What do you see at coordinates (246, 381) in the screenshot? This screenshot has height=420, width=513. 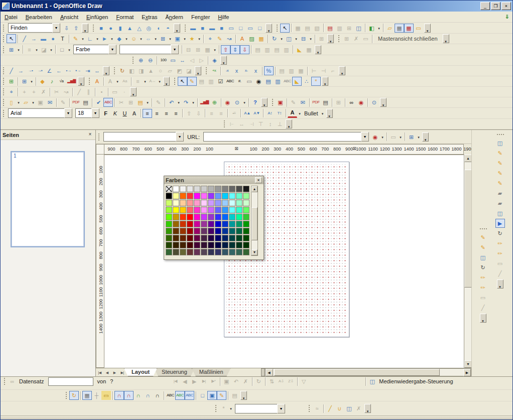 I see `delete-record-icon: ✗` at bounding box center [246, 381].